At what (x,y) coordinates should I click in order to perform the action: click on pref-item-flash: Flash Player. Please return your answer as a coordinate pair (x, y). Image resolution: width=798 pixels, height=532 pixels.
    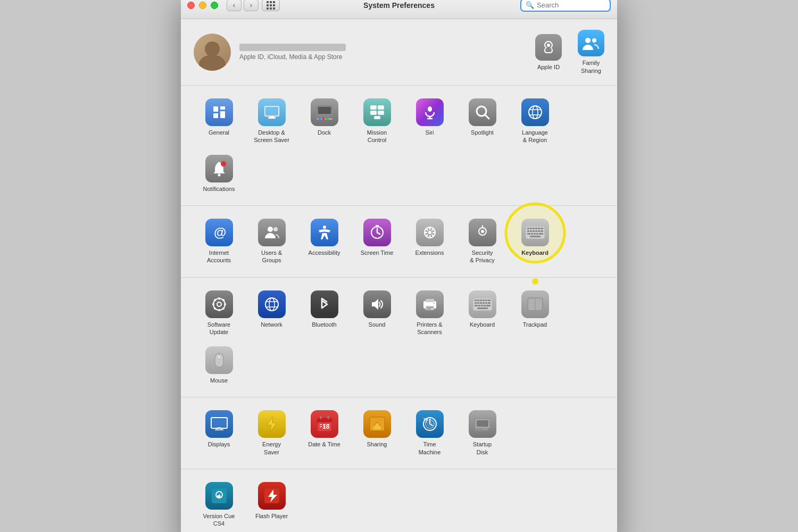
    Looking at the image, I should click on (271, 505).